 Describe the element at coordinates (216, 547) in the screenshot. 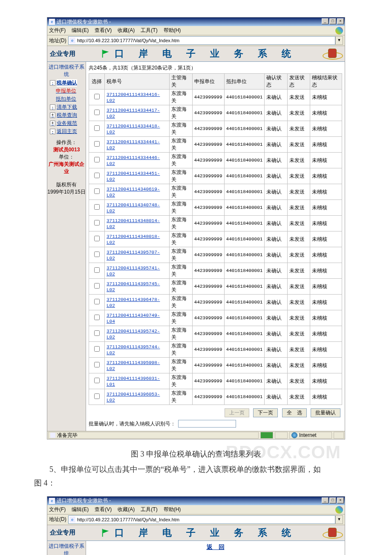

I see `return-link: 返 回` at that location.